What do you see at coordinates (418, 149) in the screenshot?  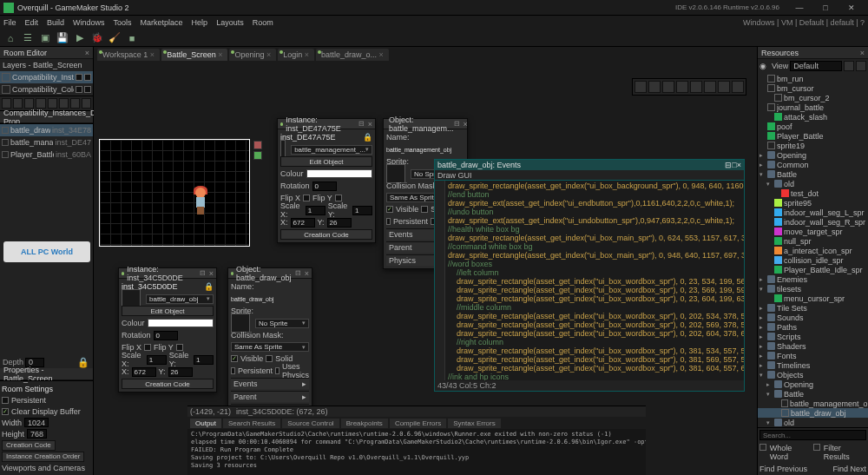 I see `object-name-input: battle_management_obj` at bounding box center [418, 149].